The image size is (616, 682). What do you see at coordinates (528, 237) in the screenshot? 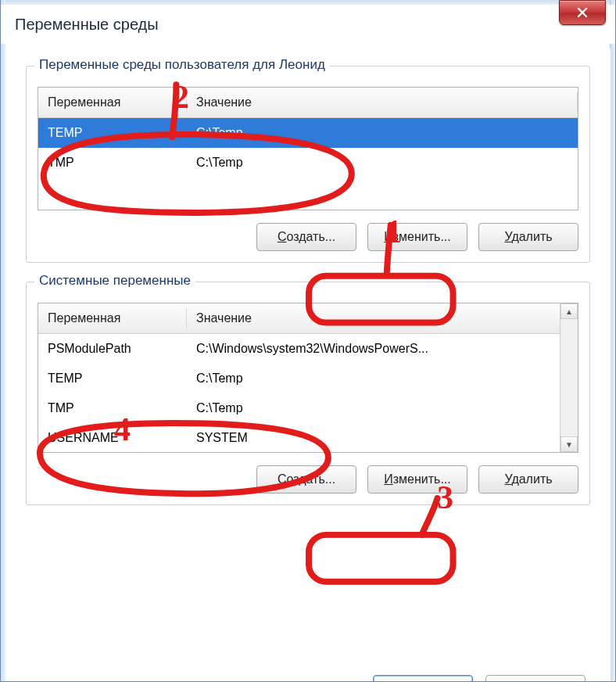
I see `user-delete-button: Удалить` at bounding box center [528, 237].